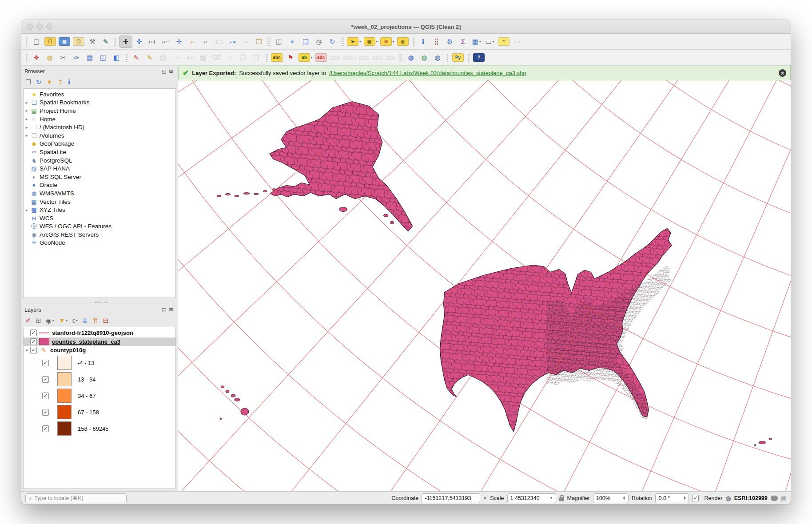  I want to click on attribute-table-button: ▦▾, so click(477, 42).